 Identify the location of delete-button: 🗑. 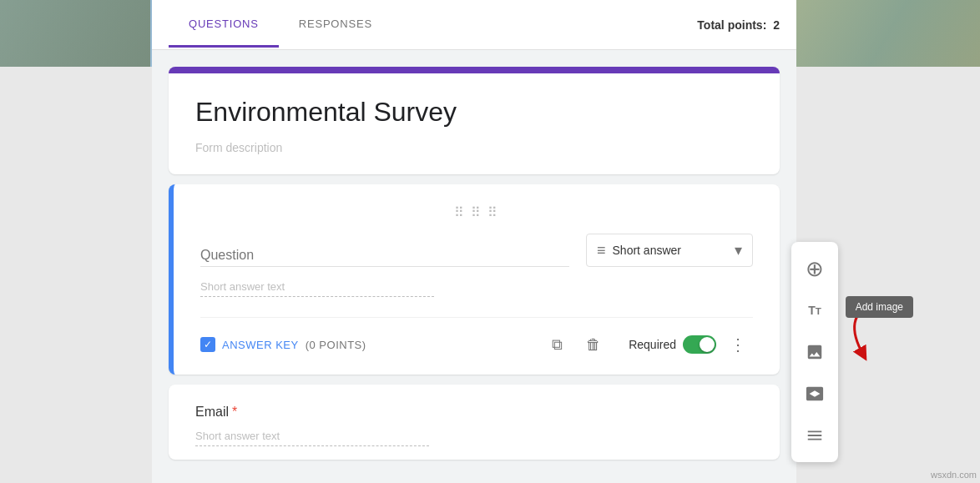
(594, 345).